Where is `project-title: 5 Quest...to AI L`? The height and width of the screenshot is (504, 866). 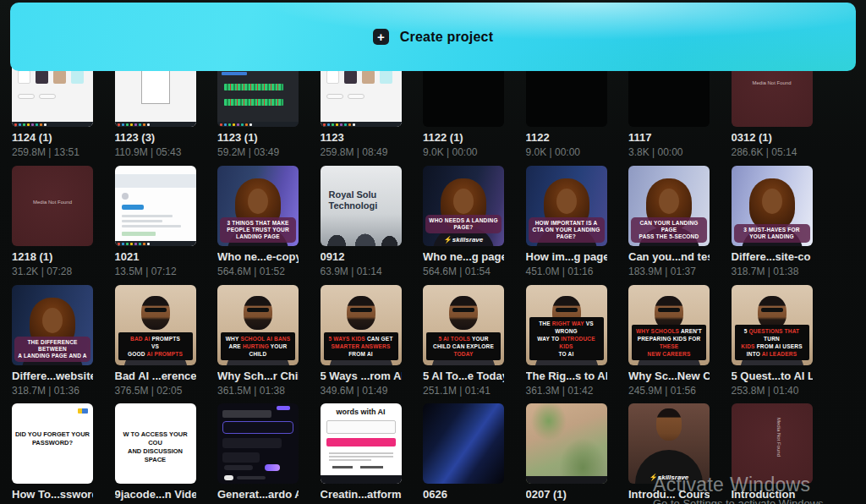 project-title: 5 Quest...to AI L is located at coordinates (772, 375).